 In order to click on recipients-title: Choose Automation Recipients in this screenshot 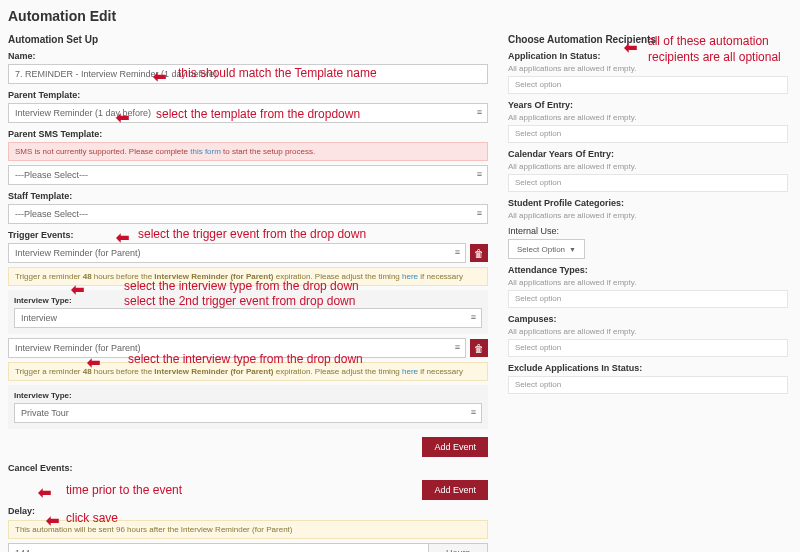, I will do `click(648, 40)`.